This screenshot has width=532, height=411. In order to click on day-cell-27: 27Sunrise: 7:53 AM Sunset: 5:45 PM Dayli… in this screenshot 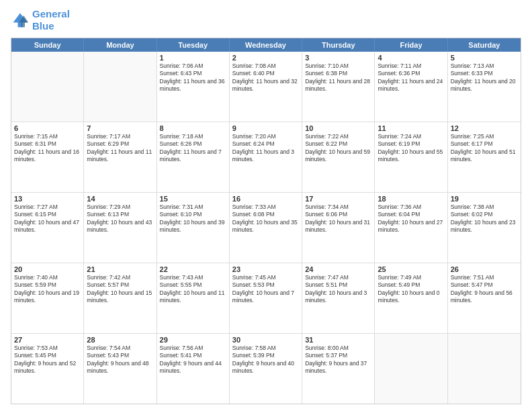, I will do `click(48, 369)`.